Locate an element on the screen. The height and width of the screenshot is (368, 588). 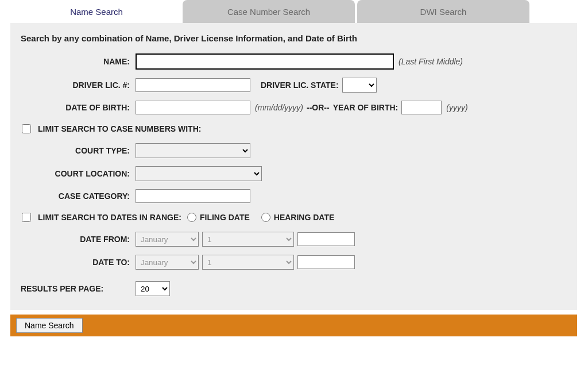
label-date-to: DATE TO: is located at coordinates (78, 262).